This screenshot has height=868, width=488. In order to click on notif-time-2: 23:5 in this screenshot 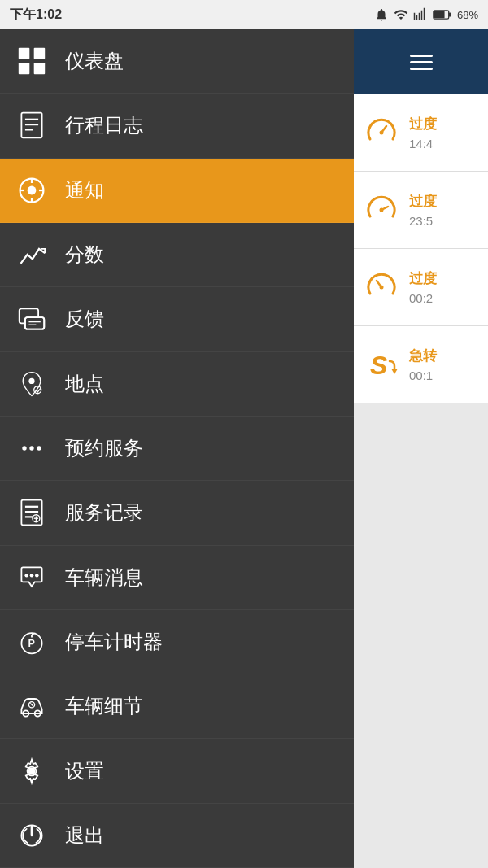, I will do `click(423, 221)`.